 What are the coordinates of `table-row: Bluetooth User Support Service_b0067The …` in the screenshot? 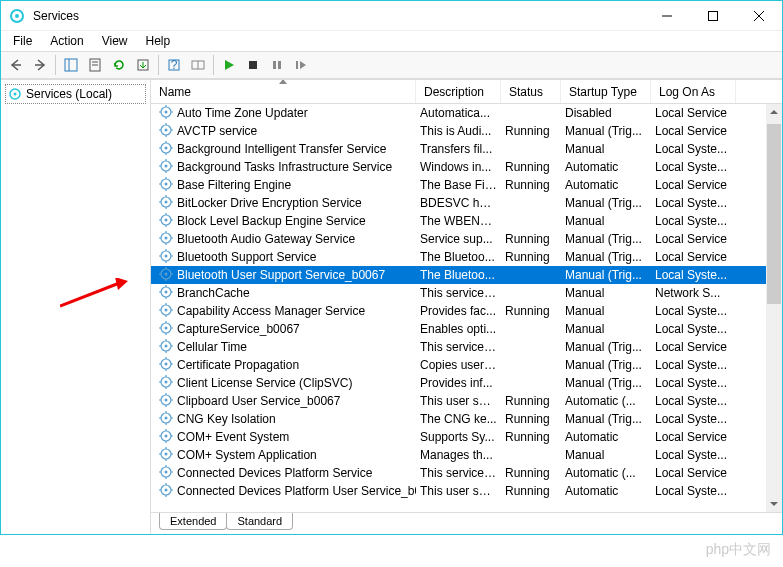 It's located at (466, 275).